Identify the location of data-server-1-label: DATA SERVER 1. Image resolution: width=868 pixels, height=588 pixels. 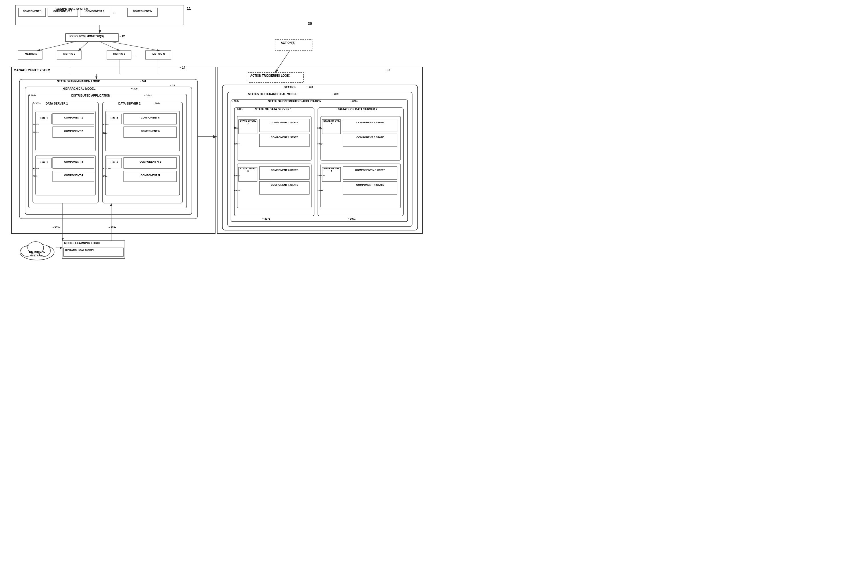
(57, 104).